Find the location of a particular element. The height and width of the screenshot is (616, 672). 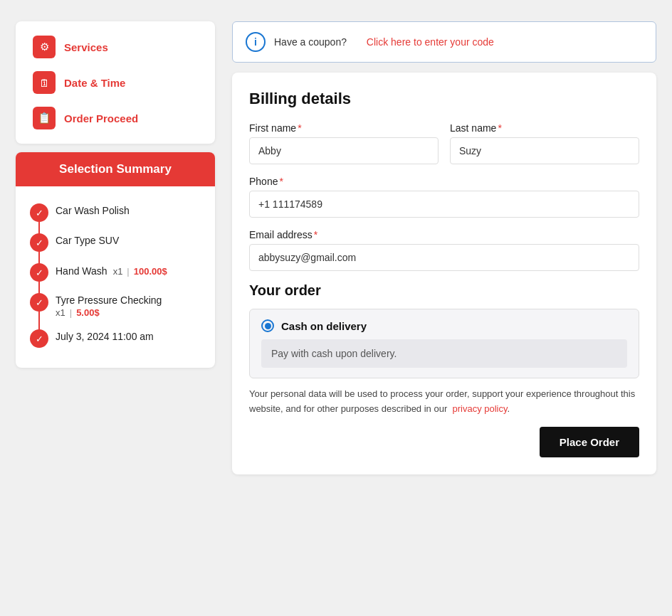

item-qty-3: x1 is located at coordinates (118, 272).